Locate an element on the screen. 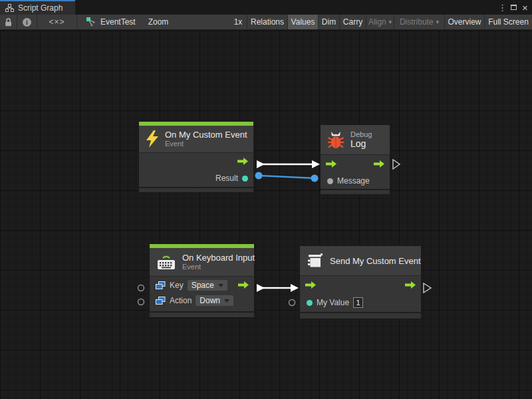 This screenshot has height=399, width=532. graph-toolbar: i <×> EventTest Zoom 1x Relatio is located at coordinates (266, 23).